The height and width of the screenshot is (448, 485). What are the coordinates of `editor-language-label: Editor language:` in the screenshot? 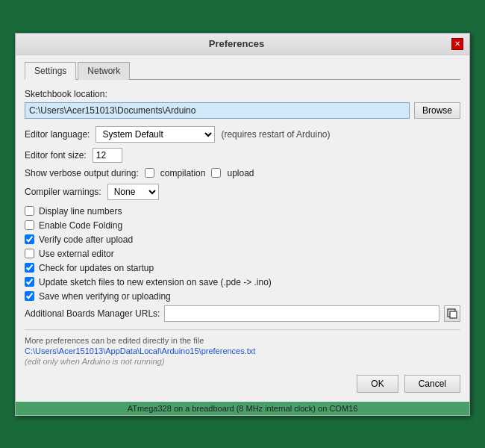 It's located at (57, 134).